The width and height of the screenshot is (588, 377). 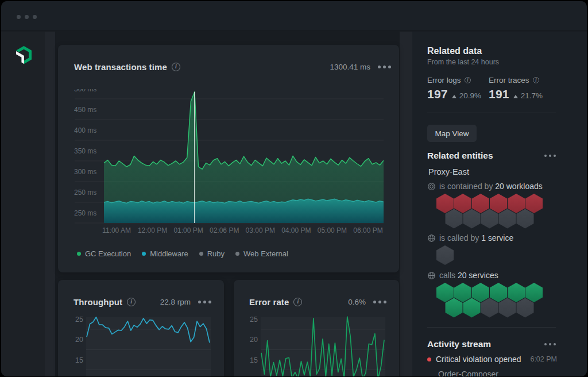 I want to click on x-axis-label: 01:00 PM, so click(x=188, y=230).